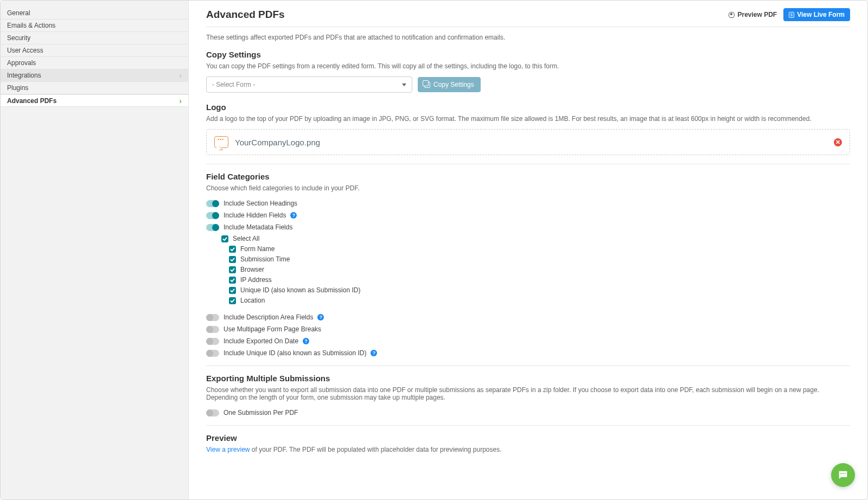  What do you see at coordinates (94, 101) in the screenshot?
I see `sidebar-item-advanced-pdfs: Advanced PDFs›` at bounding box center [94, 101].